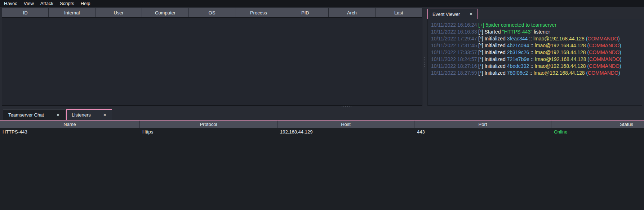 The height and width of the screenshot is (210, 644). I want to click on log-line: 10/11/2022 17:29:47 [*] Initialized 3fea…, so click(536, 39).